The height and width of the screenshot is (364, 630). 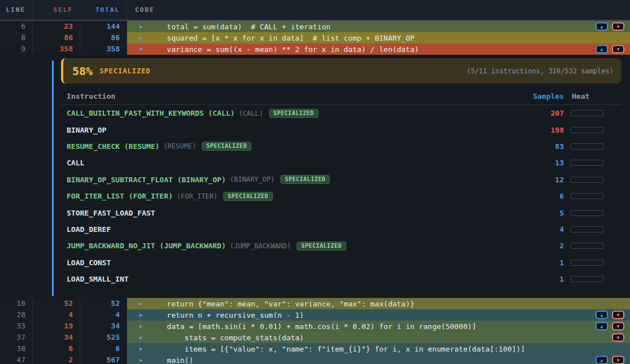 I want to click on instruction-row: STORE_FAST_LOAD_FAST 5, so click(x=341, y=212).